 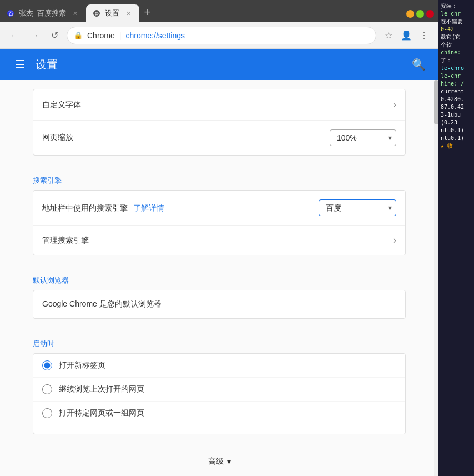 I want to click on advanced-label: 高级, so click(x=216, y=462).